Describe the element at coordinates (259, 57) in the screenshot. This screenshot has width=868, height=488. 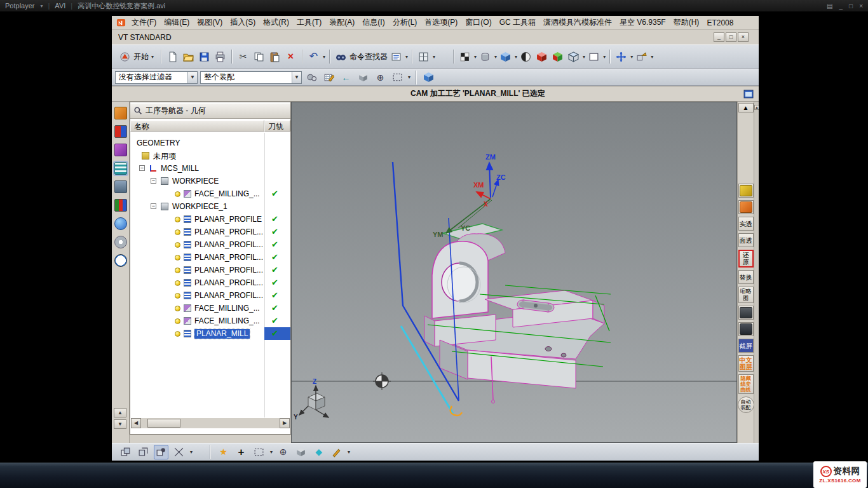
I see `copy-button` at that location.